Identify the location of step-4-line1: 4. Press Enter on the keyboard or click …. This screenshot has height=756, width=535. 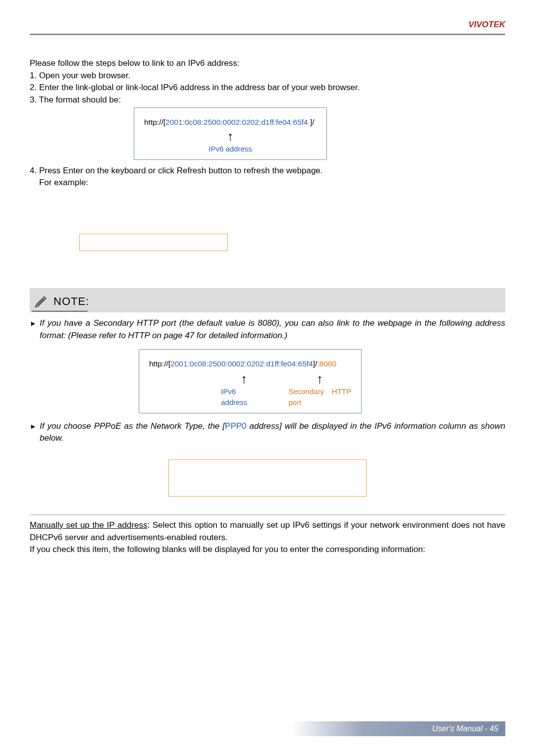
(268, 171).